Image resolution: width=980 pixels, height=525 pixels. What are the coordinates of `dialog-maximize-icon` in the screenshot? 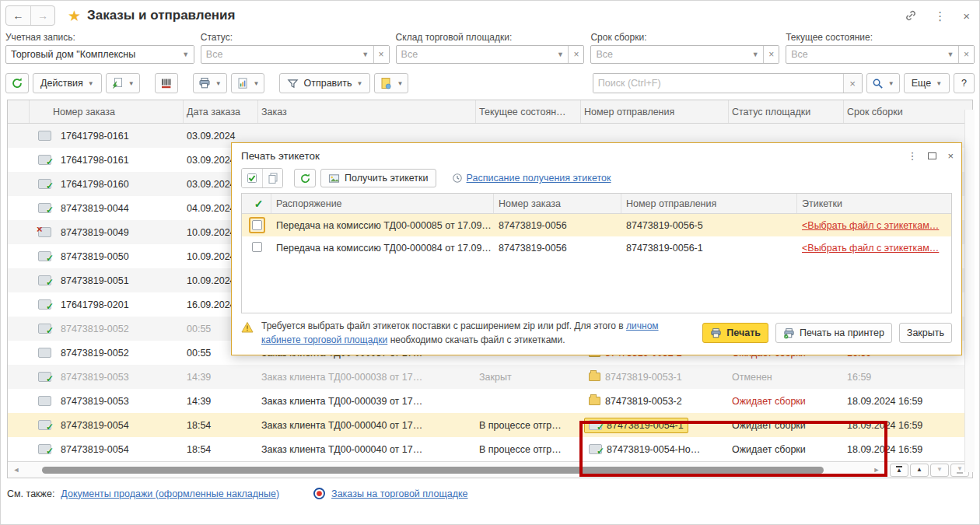 It's located at (932, 156).